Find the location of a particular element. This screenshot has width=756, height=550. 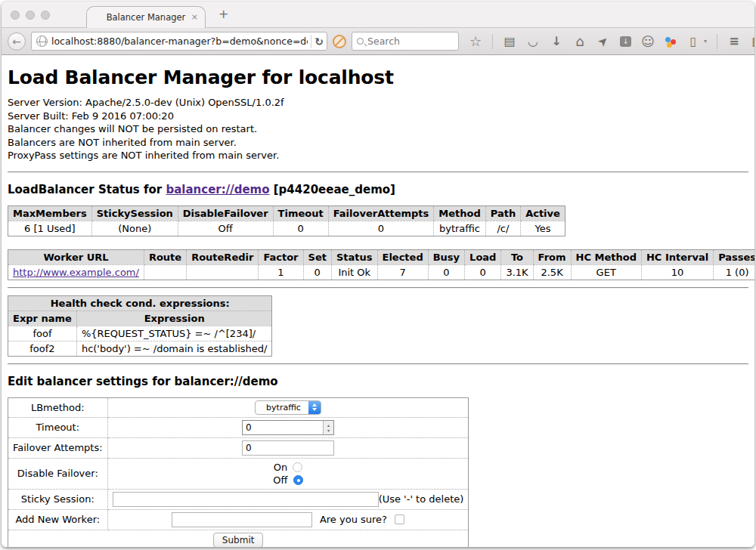

cell-load: 0 is located at coordinates (483, 272).